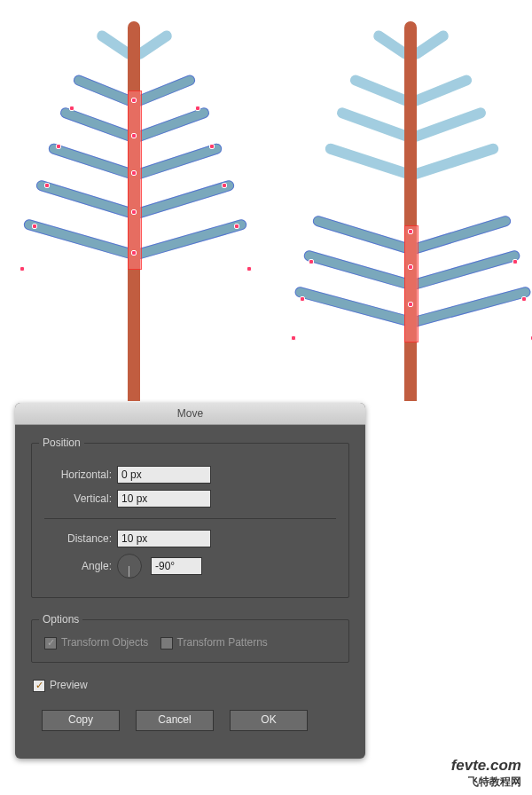 This screenshot has width=532, height=795. Describe the element at coordinates (223, 642) in the screenshot. I see `transform-patterns-label: Transform Patterns` at that location.